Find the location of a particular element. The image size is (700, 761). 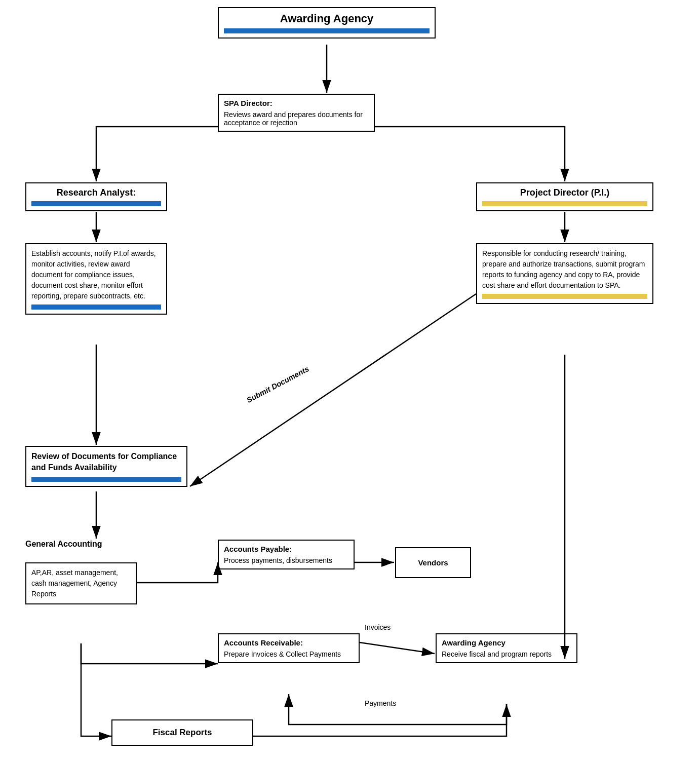

research-analyst-detail-body: Establish accounts, notify P.I.of awards… is located at coordinates (96, 275).